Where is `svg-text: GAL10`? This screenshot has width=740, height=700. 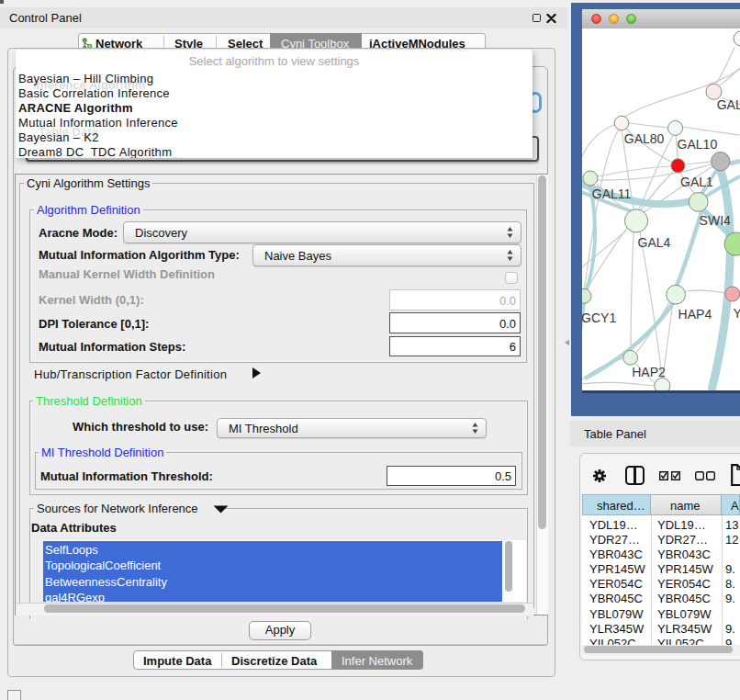 svg-text: GAL10 is located at coordinates (698, 144).